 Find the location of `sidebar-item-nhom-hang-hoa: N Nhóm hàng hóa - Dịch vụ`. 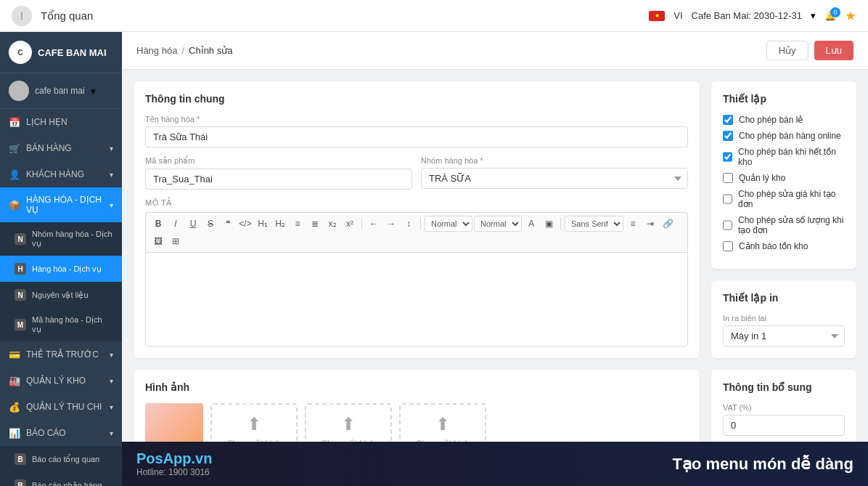

sidebar-item-nhom-hang-hoa: N Nhóm hàng hóa - Dịch vụ is located at coordinates (61, 239).